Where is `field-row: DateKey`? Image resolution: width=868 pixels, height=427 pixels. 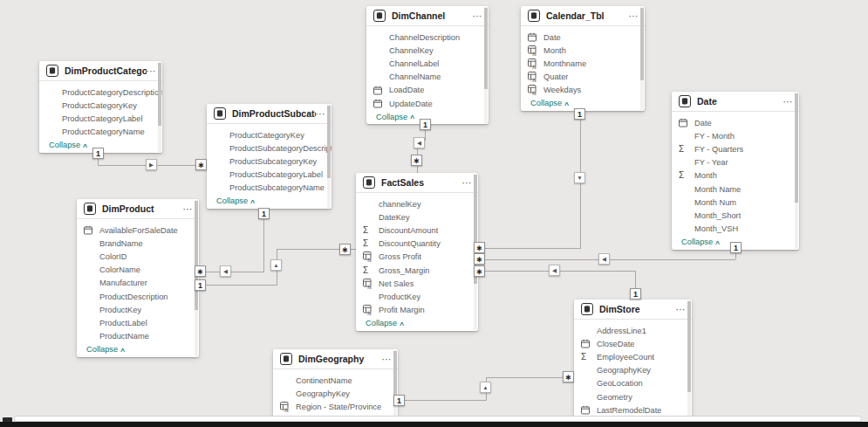
field-row: DateKey is located at coordinates (417, 217).